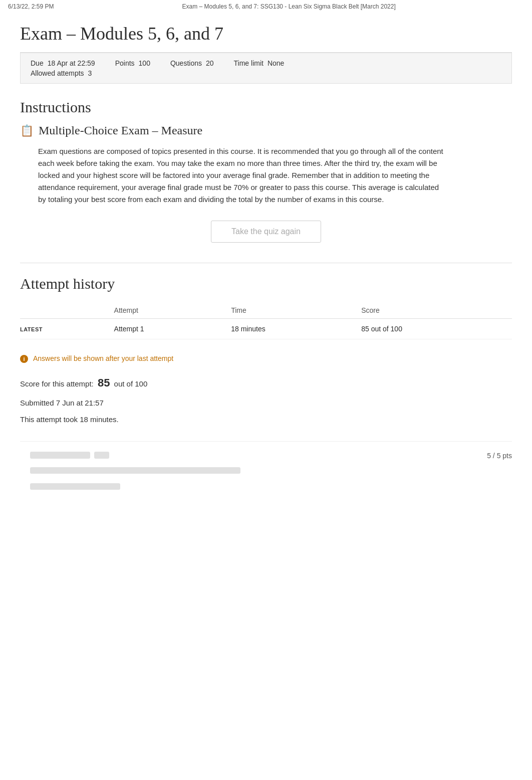 The image size is (532, 780). What do you see at coordinates (266, 472) in the screenshot?
I see `question-header: 5 / 5 pts` at bounding box center [266, 472].